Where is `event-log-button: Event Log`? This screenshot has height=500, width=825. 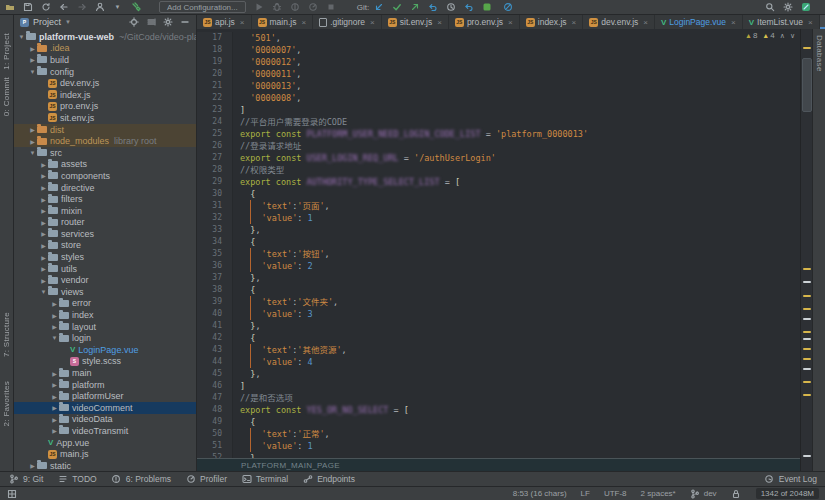 event-log-button: Event Log is located at coordinates (790, 480).